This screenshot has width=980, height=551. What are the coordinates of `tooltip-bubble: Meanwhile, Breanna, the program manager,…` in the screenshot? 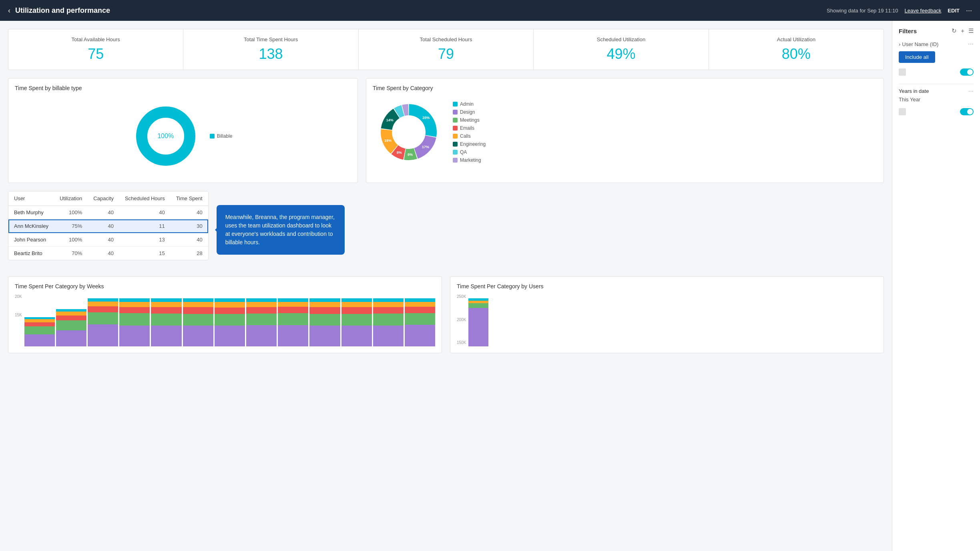 It's located at (281, 230).